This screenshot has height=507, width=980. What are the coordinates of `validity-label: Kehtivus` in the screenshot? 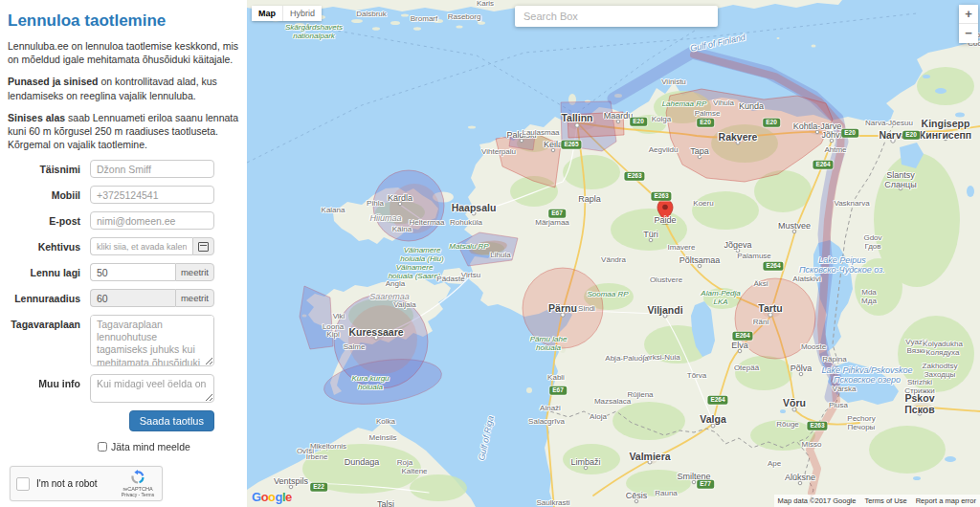 It's located at (49, 247).